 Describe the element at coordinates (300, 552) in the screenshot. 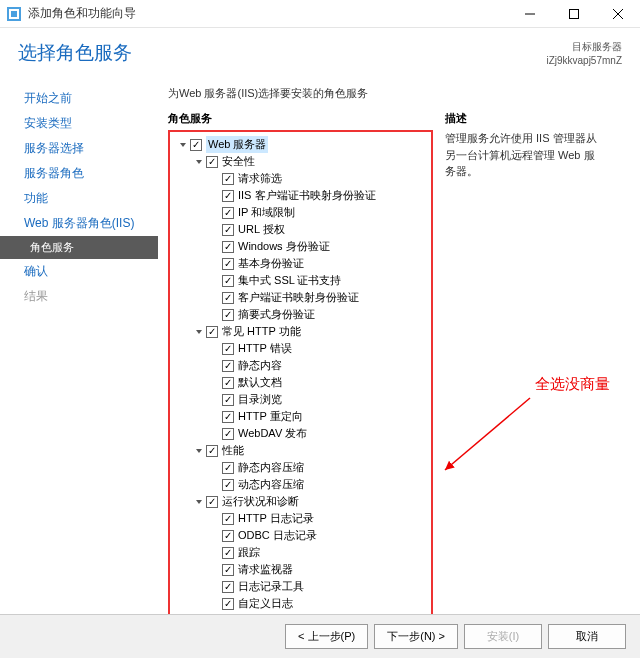

I see `tree-node: 跟踪` at that location.